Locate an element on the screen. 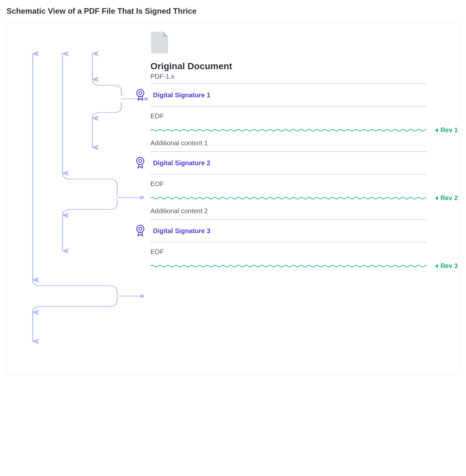 The width and height of the screenshot is (466, 476). revision-2-label: Rev 2 is located at coordinates (446, 198).